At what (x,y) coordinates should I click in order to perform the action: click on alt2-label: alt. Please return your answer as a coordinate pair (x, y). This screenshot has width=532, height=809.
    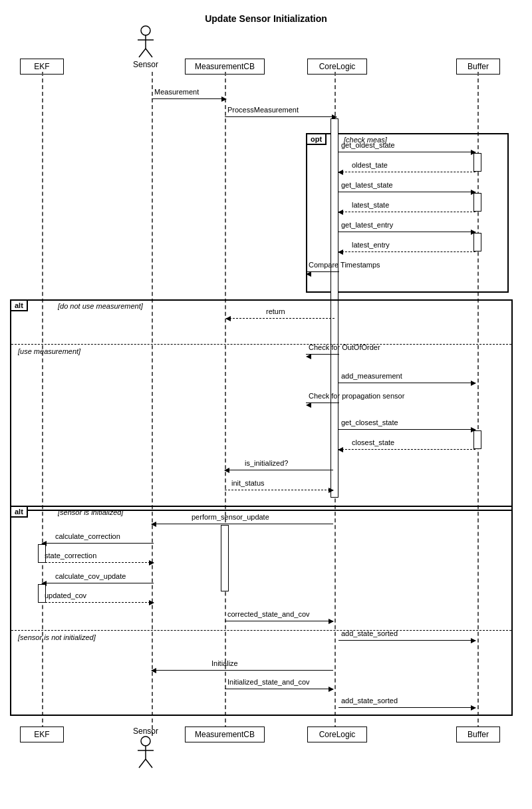
    Looking at the image, I should click on (19, 512).